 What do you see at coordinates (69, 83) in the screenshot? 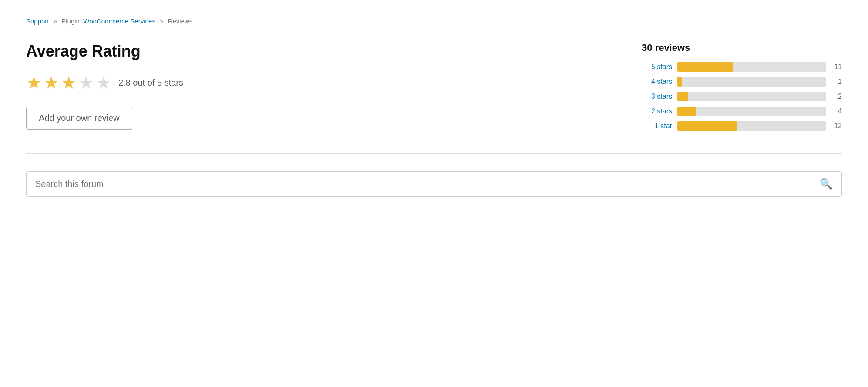
I see `stars-display: ★ ★ ★ ★ ★` at bounding box center [69, 83].